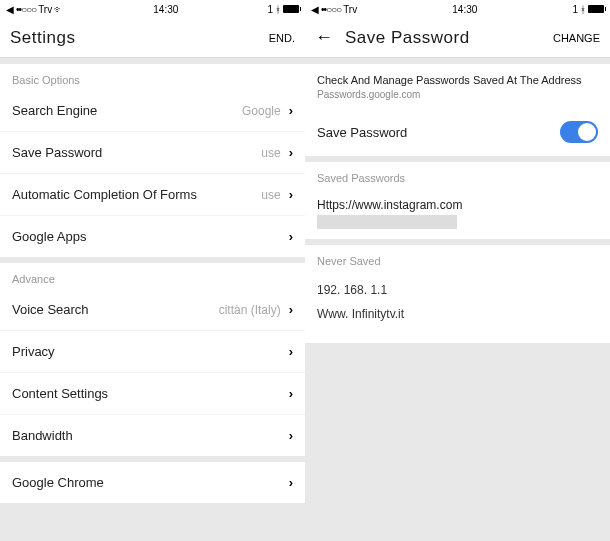 Image resolution: width=610 pixels, height=541 pixels. I want to click on voice-search-row: Voice Search cittàn (Italy) ›, so click(152, 310).